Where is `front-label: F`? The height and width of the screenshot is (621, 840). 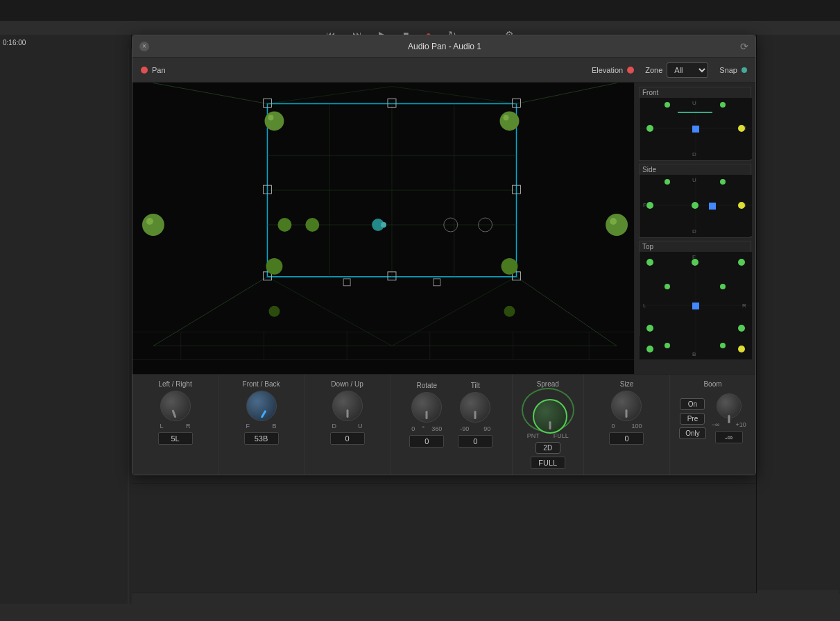 front-label: F is located at coordinates (248, 426).